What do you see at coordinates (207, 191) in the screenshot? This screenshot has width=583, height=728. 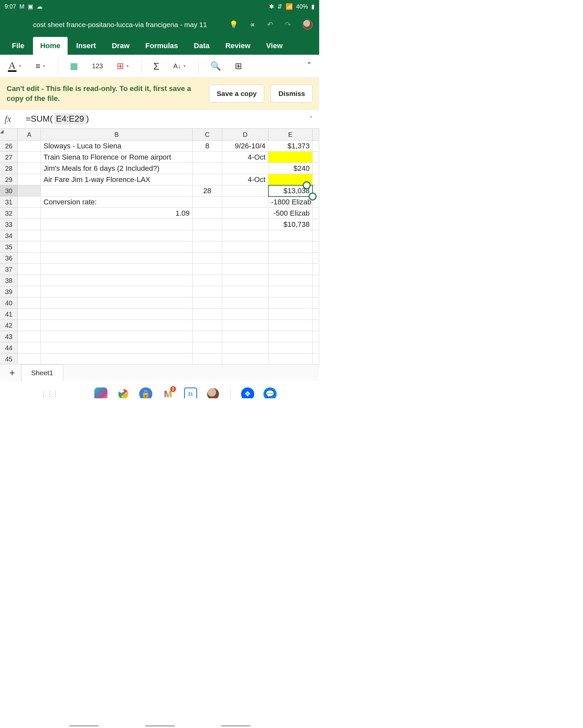 I see `cell: 28` at bounding box center [207, 191].